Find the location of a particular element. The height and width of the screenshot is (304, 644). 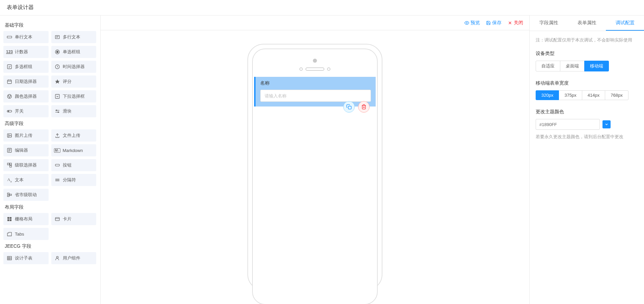

user-icon is located at coordinates (57, 258).